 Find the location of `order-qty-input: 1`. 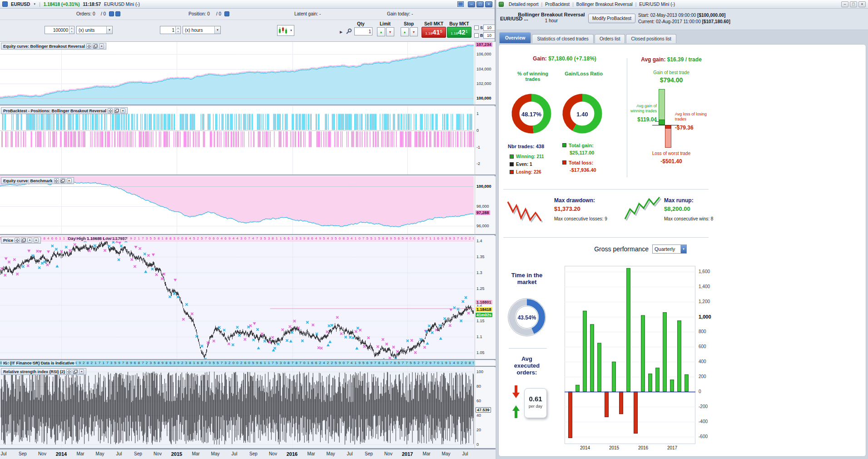

order-qty-input: 1 is located at coordinates (363, 31).